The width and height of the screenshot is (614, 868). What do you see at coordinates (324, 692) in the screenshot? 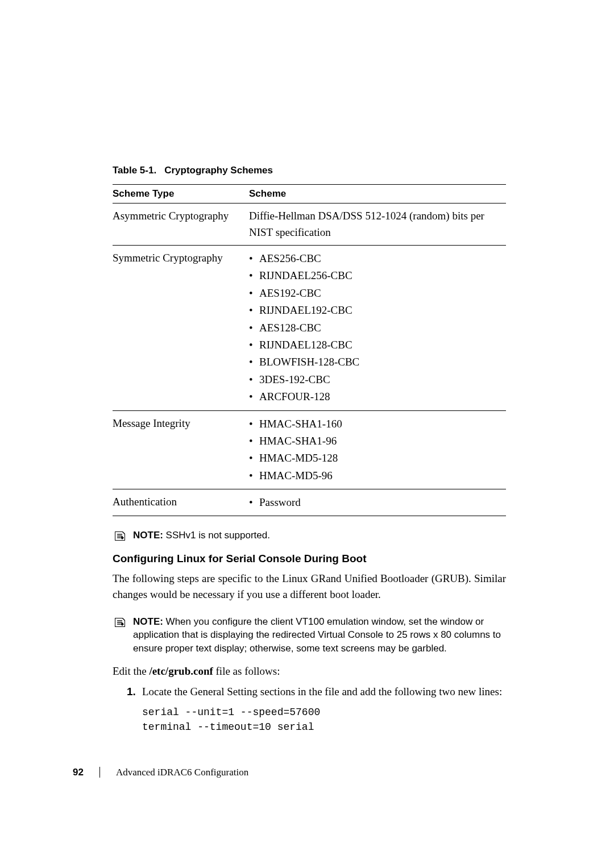
I see `step-text: Locate the General Setting sections in t…` at bounding box center [324, 692].